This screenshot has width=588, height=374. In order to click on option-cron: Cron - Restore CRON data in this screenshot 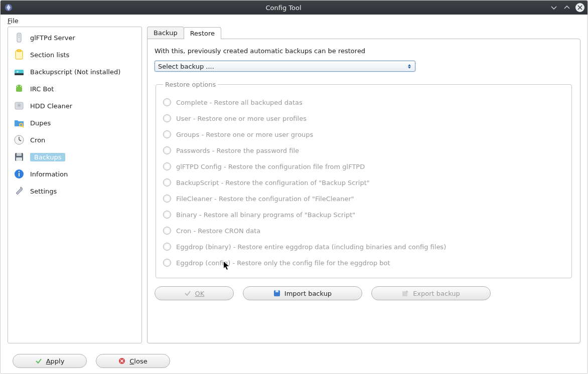, I will do `click(364, 231)`.